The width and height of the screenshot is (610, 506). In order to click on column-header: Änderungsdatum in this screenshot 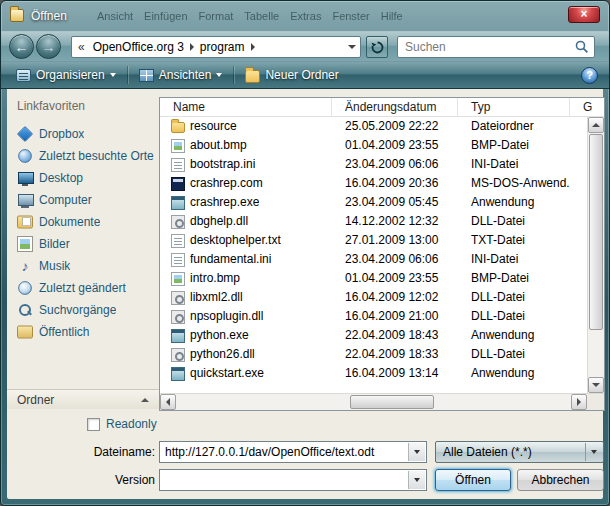, I will do `click(395, 107)`.